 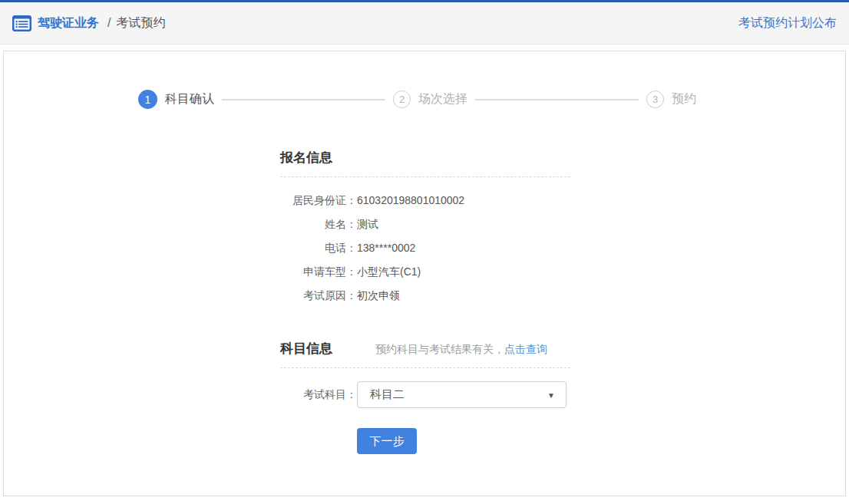 I want to click on name-value: 测试, so click(x=368, y=224).